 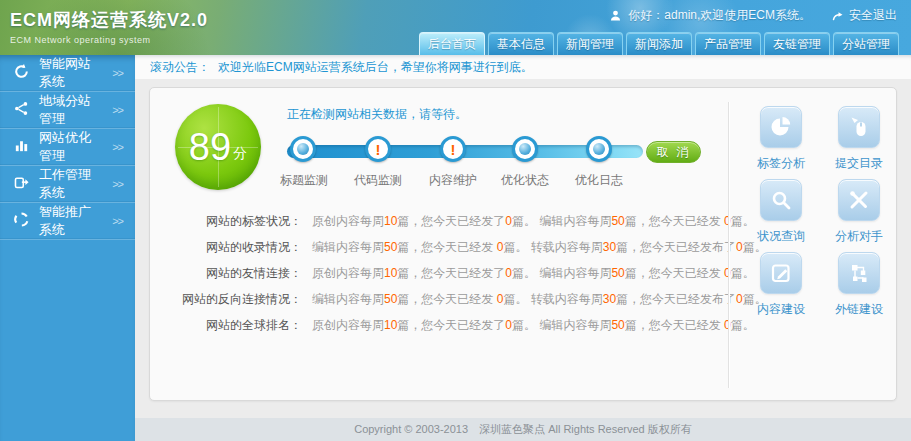 I want to click on sidebar-item-label: 工作管理系统, so click(x=71, y=184).